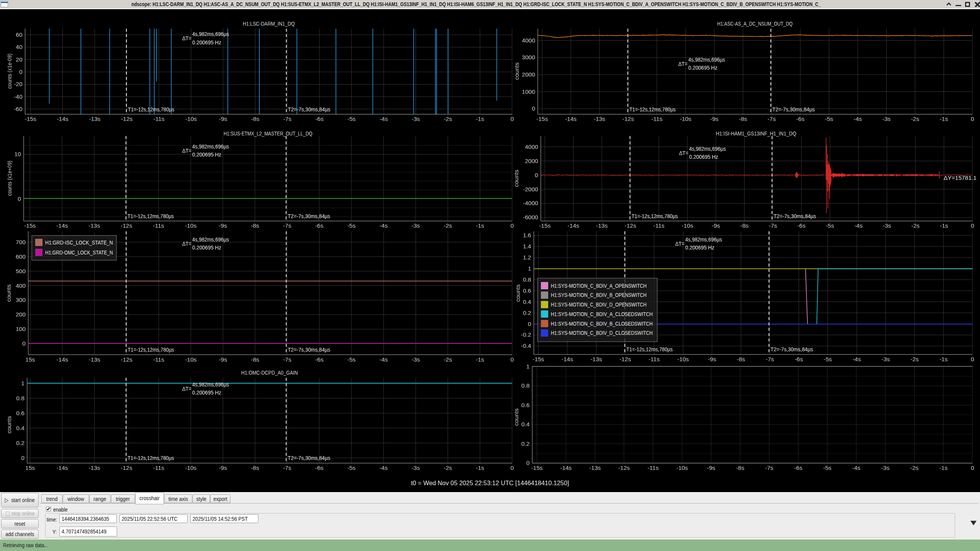 This screenshot has width=980, height=551. What do you see at coordinates (79, 253) in the screenshot?
I see `svg-text: H1:GRD-OMC_LOCK_STATE_N` at bounding box center [79, 253].